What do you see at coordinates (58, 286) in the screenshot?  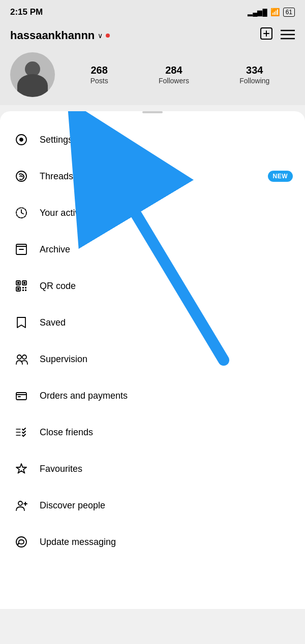 I see `qrcode-label: QR code` at bounding box center [58, 286].